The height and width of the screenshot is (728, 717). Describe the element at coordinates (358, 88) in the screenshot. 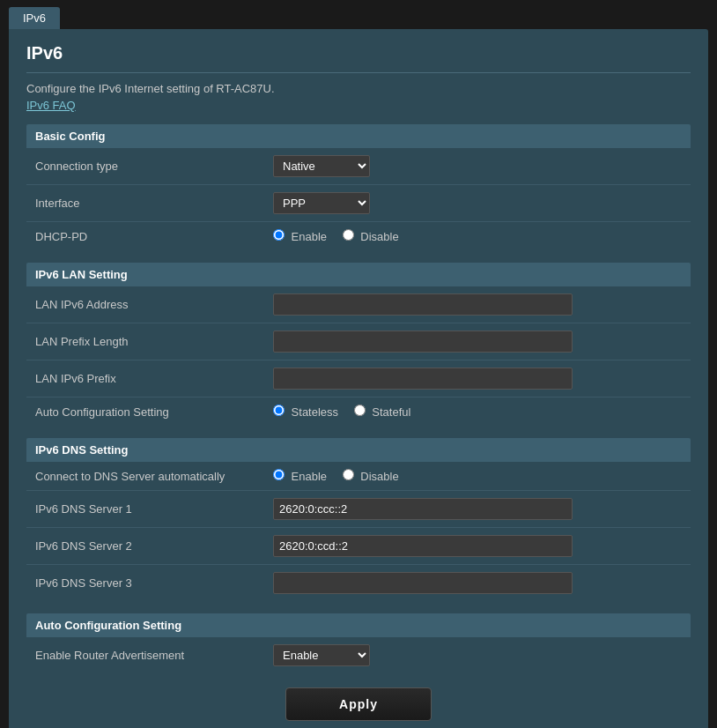

I see `page-description: Configure the IPv6 Internet setting of R…` at that location.